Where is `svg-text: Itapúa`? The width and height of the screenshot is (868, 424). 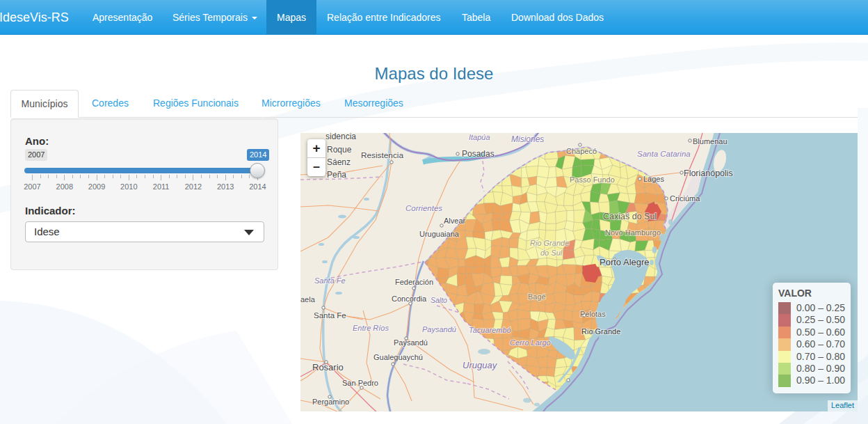 svg-text: Itapúa is located at coordinates (480, 137).